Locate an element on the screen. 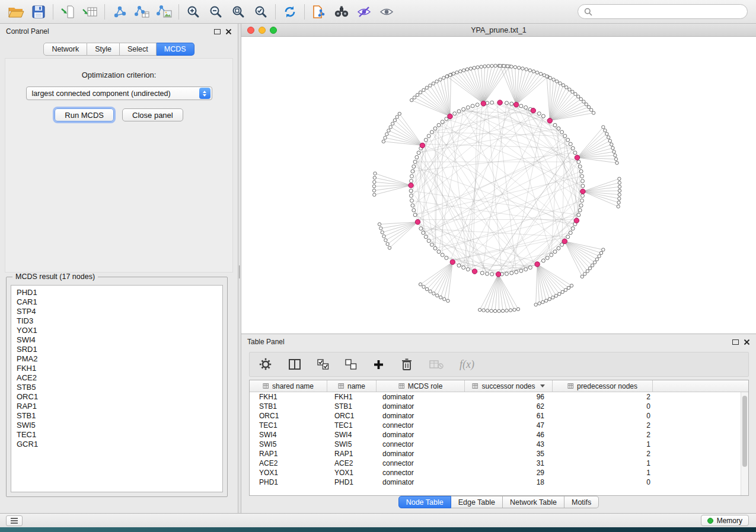 The width and height of the screenshot is (756, 532). table-row: ACE2ACE2connector311 is located at coordinates (495, 463).